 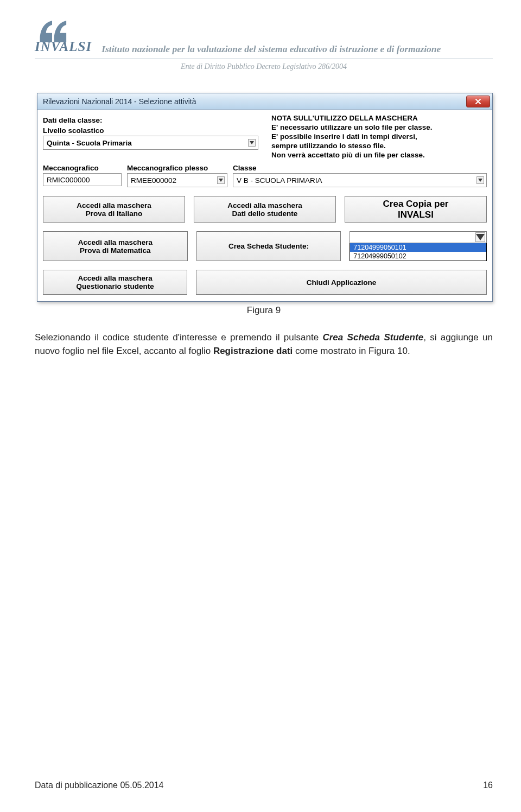 I want to click on classe-value: V B - SCUOLA PRIMARIA, so click(x=279, y=180).